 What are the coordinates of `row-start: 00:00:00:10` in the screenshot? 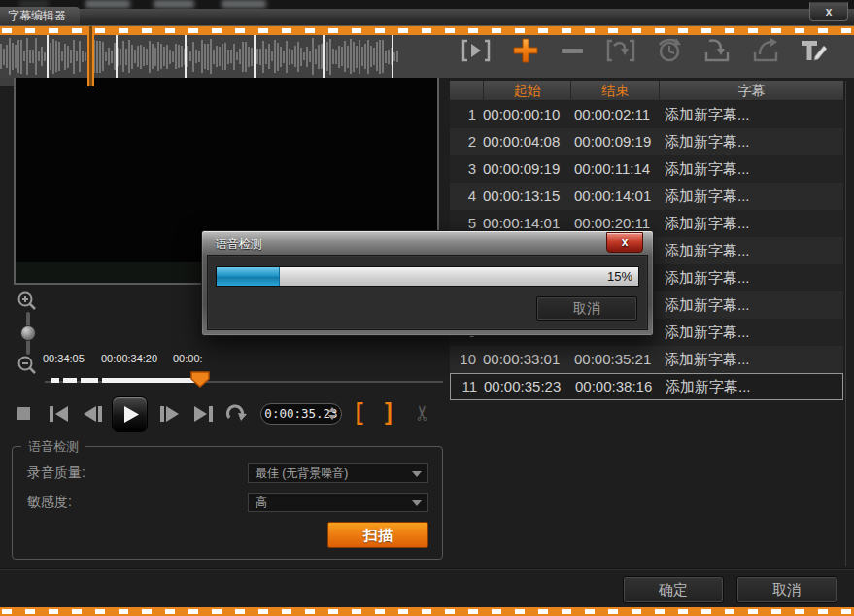 It's located at (529, 115).